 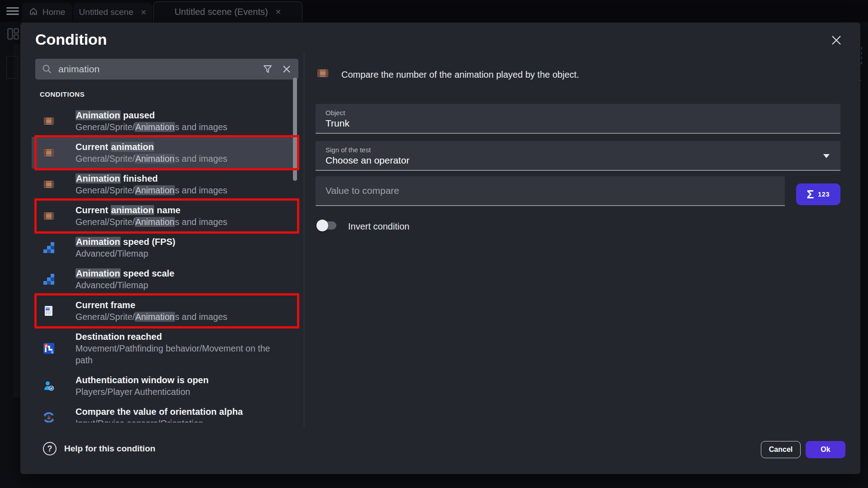 What do you see at coordinates (52, 352) in the screenshot?
I see `svg-text: B` at bounding box center [52, 352].